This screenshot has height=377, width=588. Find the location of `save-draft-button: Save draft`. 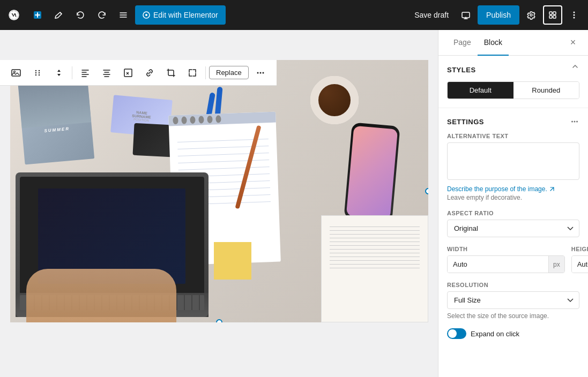

save-draft-button: Save draft is located at coordinates (431, 15).